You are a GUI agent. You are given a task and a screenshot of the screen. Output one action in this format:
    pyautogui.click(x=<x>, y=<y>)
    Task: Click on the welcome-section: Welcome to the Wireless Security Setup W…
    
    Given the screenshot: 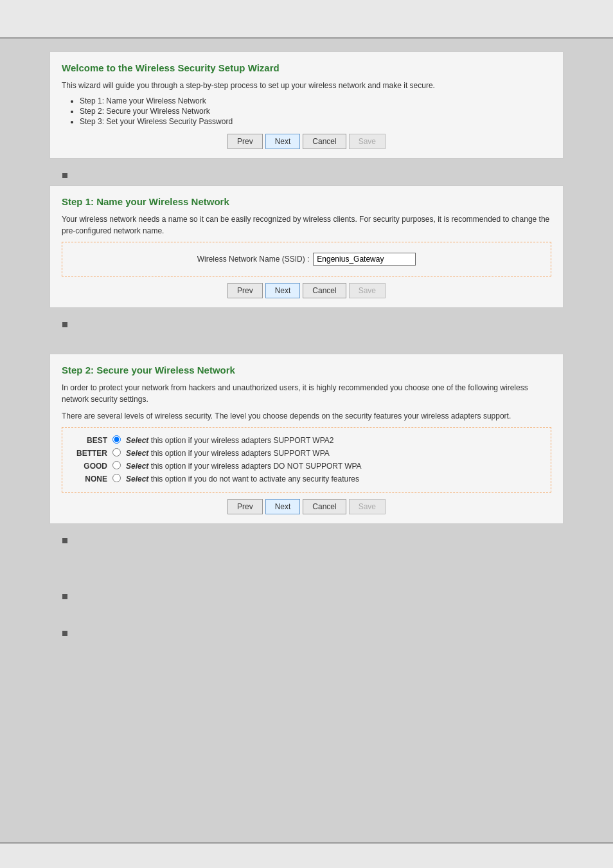 What is the action you would take?
    pyautogui.click(x=306, y=105)
    